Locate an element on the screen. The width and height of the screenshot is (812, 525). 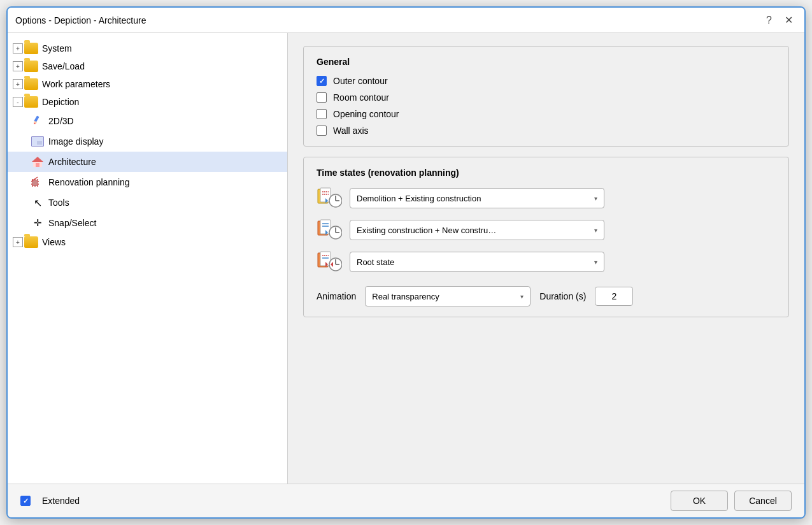
sidebar-item-views: + Views is located at coordinates (148, 242).